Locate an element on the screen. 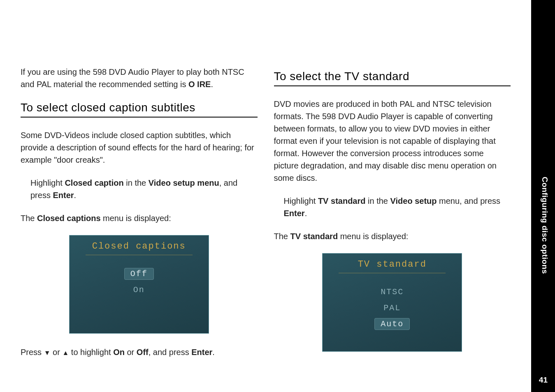  step-bold: TV standard is located at coordinates (342, 201).